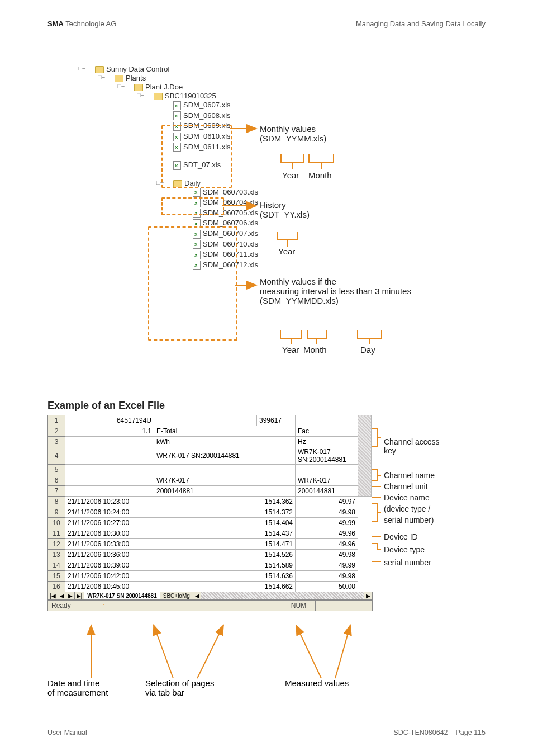 The image size is (533, 756). I want to click on sheet-tab: SBC+ioMg, so click(177, 596).